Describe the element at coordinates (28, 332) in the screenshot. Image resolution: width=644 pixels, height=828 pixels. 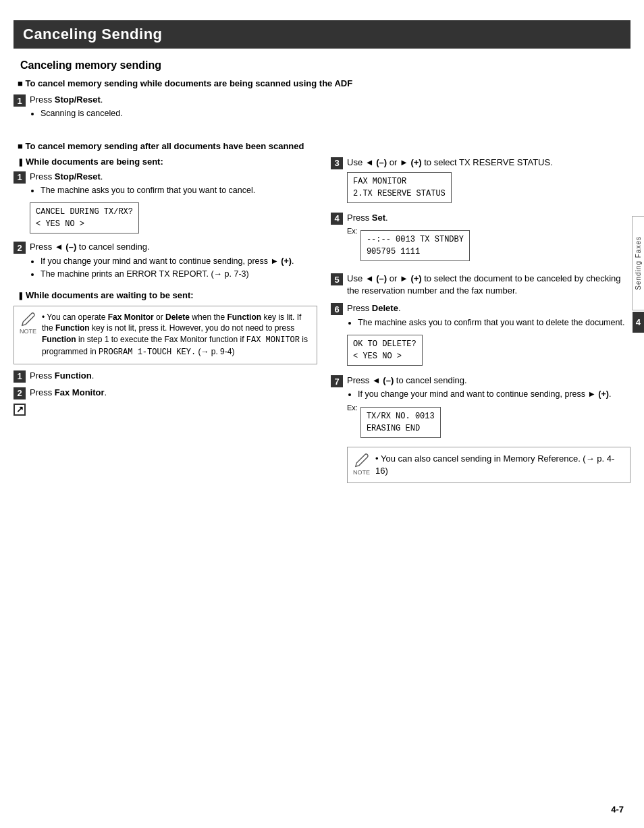
I see `note-label: NOTE` at that location.